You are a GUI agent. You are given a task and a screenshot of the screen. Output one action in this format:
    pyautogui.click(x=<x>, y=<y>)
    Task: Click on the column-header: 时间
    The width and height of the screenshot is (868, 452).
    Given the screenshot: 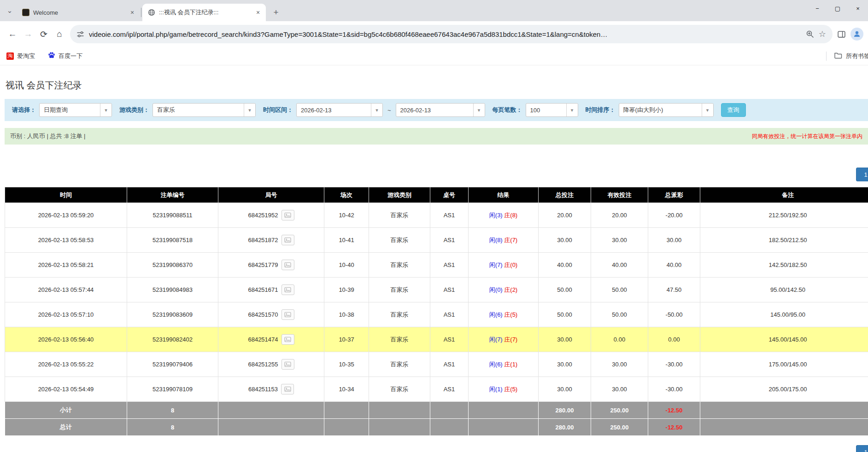 What is the action you would take?
    pyautogui.click(x=66, y=195)
    